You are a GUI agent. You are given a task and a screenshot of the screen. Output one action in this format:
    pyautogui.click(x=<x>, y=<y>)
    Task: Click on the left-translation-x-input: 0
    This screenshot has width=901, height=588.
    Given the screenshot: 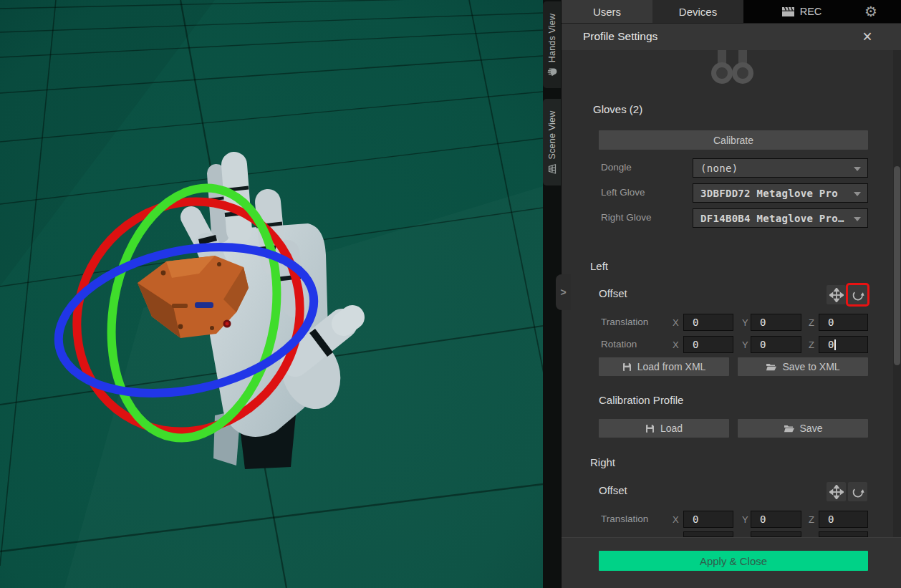 What is the action you would take?
    pyautogui.click(x=708, y=322)
    